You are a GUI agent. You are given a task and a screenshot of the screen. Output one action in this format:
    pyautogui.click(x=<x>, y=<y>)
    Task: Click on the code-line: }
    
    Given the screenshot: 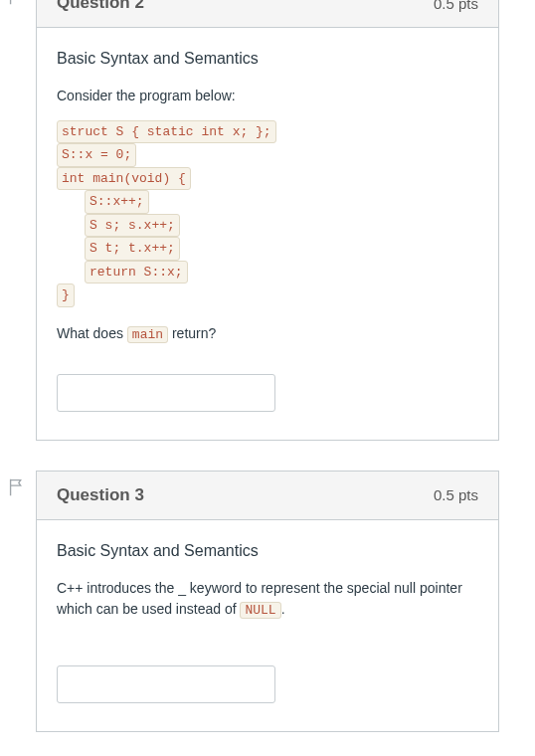 What is the action you would take?
    pyautogui.click(x=66, y=294)
    